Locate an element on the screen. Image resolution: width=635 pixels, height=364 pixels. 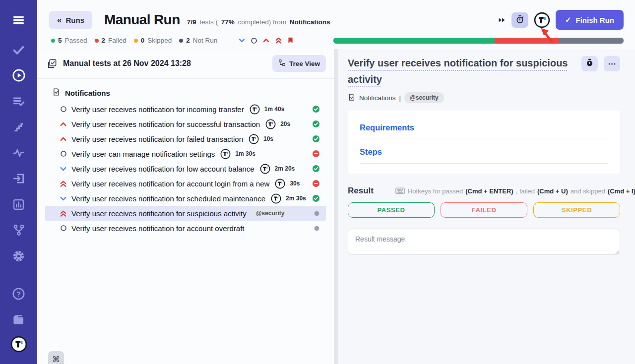
command-shortcut-button: ⌘ is located at coordinates (56, 358).